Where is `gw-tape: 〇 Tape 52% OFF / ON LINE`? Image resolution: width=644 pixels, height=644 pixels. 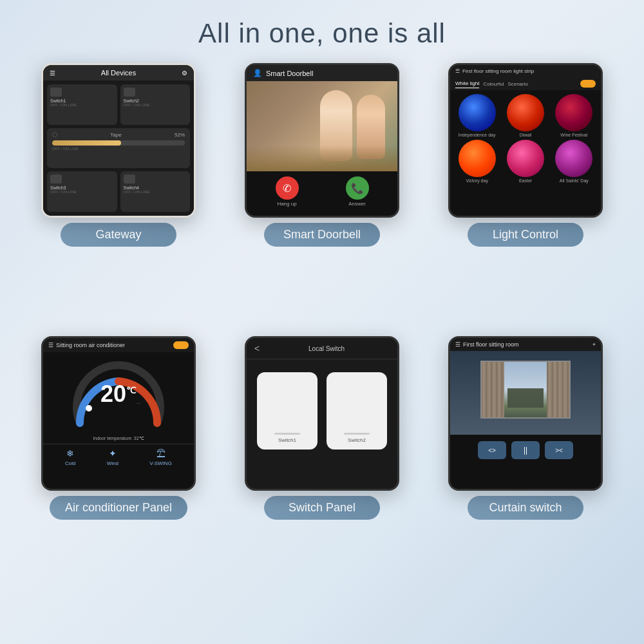 gw-tape: 〇 Tape 52% OFF / ON LINE is located at coordinates (118, 148).